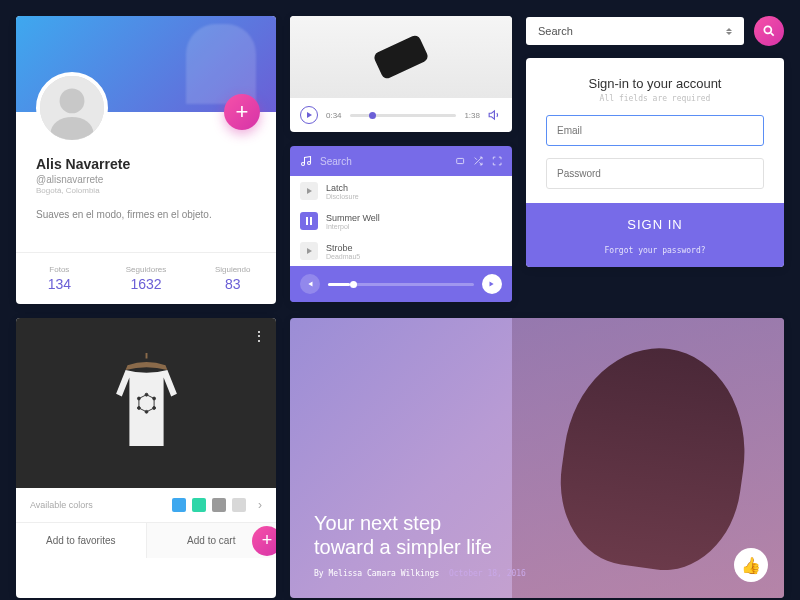 The height and width of the screenshot is (600, 800). I want to click on search-dropdown: Search, so click(635, 31).